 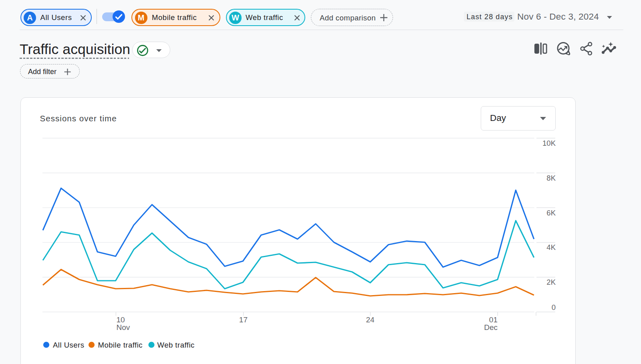 What do you see at coordinates (551, 247) in the screenshot?
I see `svg-text: 4K` at bounding box center [551, 247].